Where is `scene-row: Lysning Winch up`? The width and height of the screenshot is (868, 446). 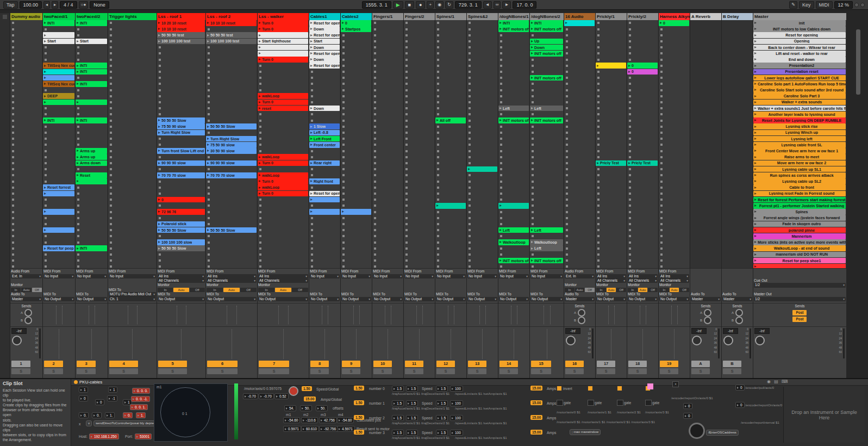 scene-row: Lysning Winch up is located at coordinates (800, 133).